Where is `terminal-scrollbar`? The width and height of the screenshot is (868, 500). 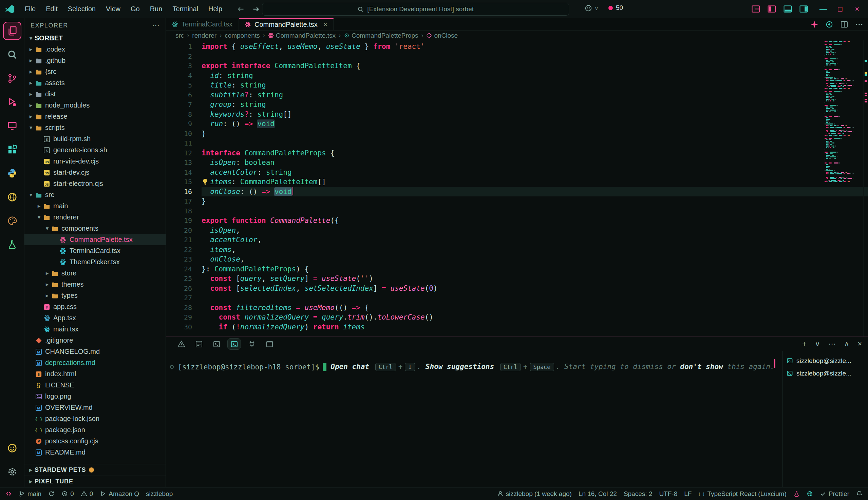
terminal-scrollbar is located at coordinates (774, 364).